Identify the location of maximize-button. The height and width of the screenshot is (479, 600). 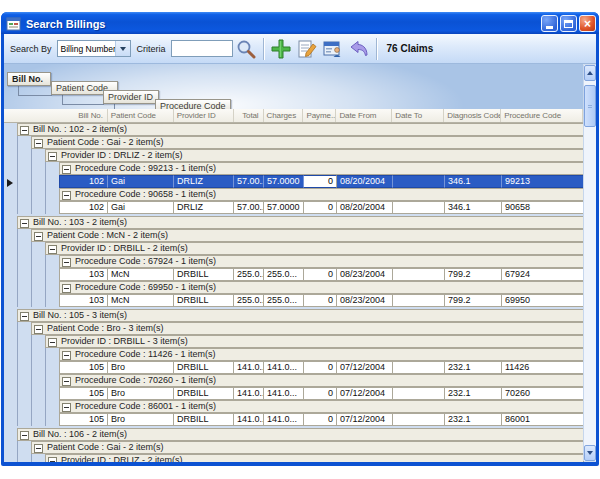
(568, 24).